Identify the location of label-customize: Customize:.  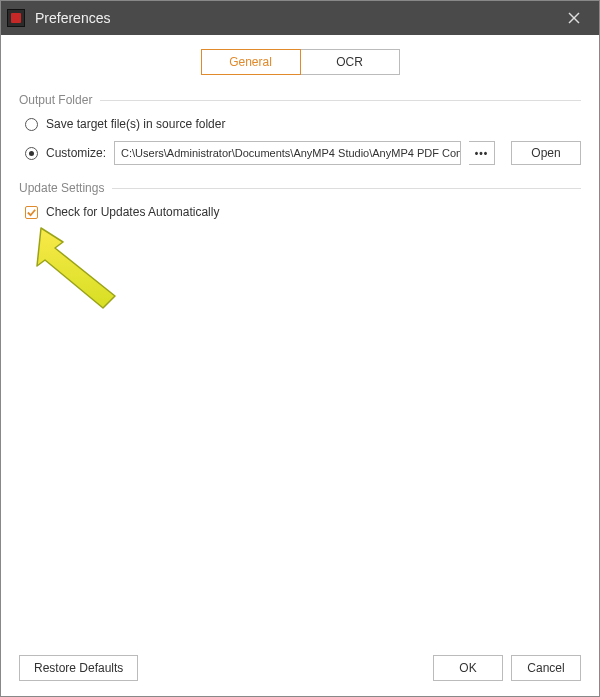
(76, 153).